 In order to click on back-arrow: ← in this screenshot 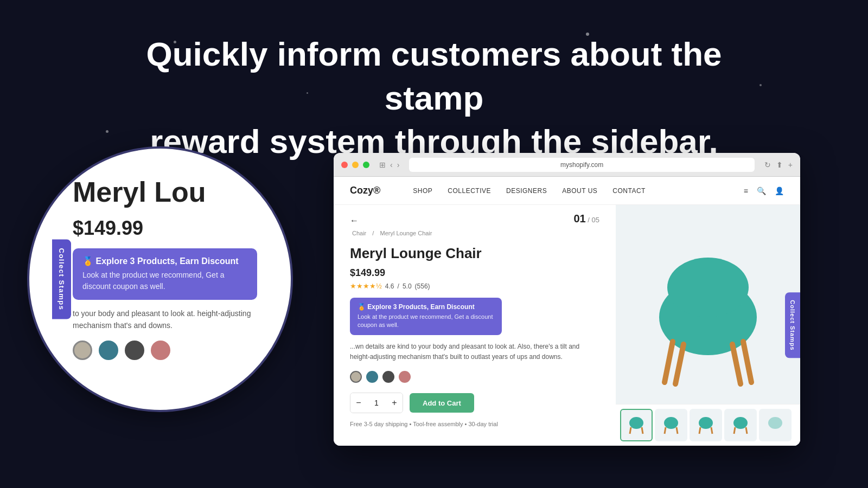, I will do `click(475, 221)`.